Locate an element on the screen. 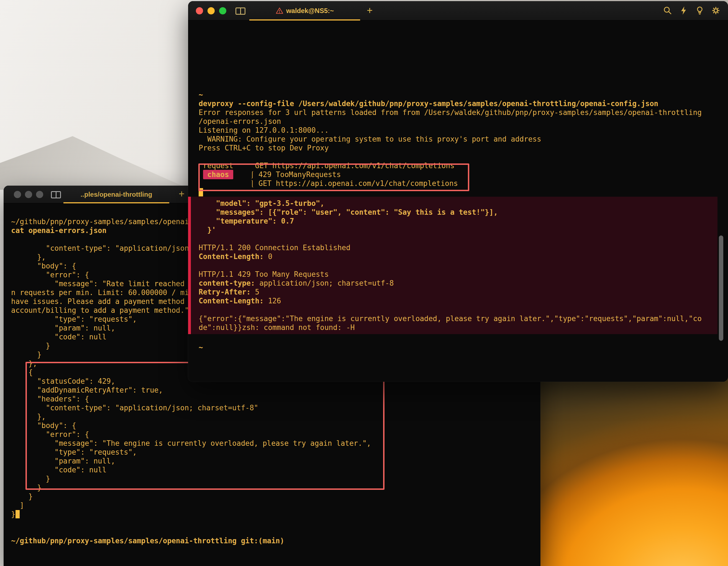 This screenshot has height=566, width=728. terminal-line: "addDynamicRetryAfter": true, is located at coordinates (272, 390).